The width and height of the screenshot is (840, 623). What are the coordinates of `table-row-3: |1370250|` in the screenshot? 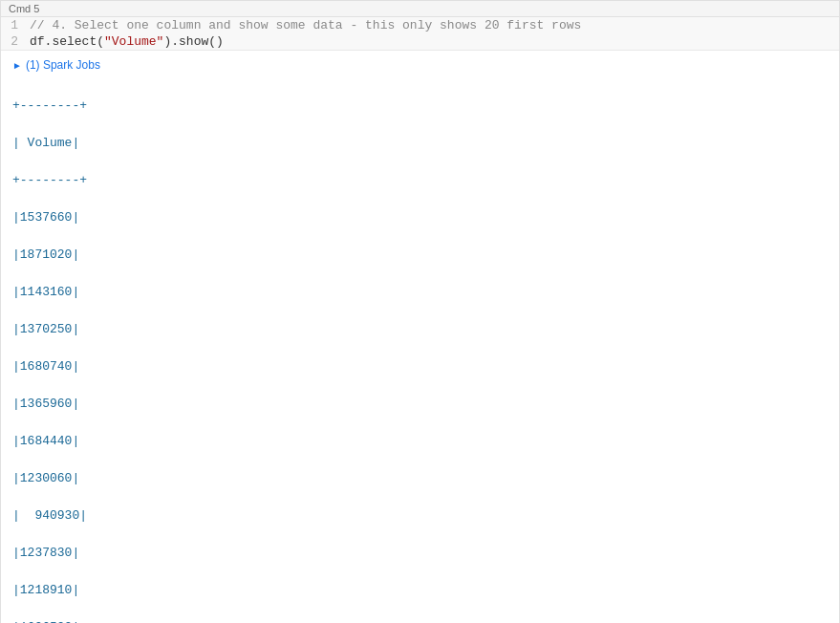 It's located at (420, 330).